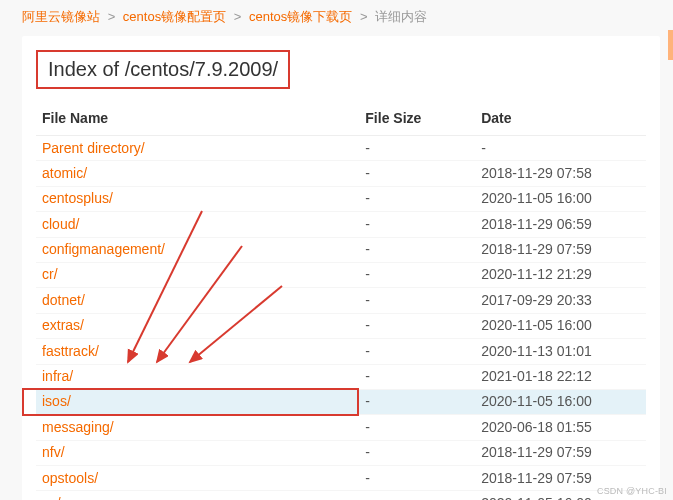 The image size is (673, 500). Describe the element at coordinates (341, 224) in the screenshot. I see `table-row: cloud/-2018-11-29 06:59` at that location.